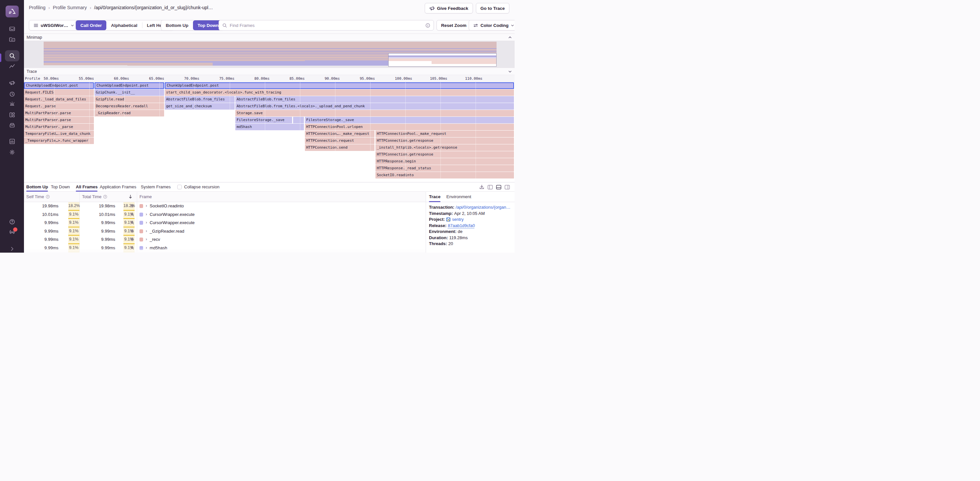  What do you see at coordinates (225, 240) in the screenshot?
I see `frame-table-row: 9.99ms9.1%9.99ms9.1%›_recv` at bounding box center [225, 240].